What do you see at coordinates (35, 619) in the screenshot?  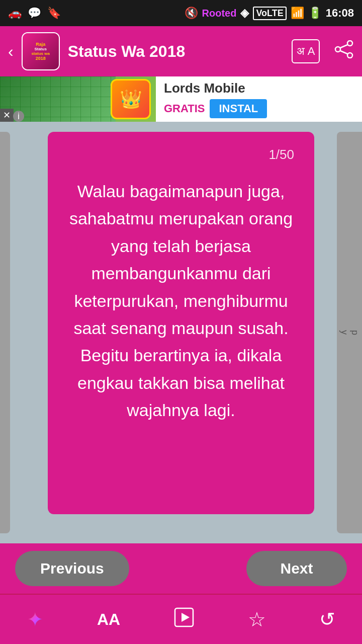 I see `glitter-icon: ✦` at bounding box center [35, 619].